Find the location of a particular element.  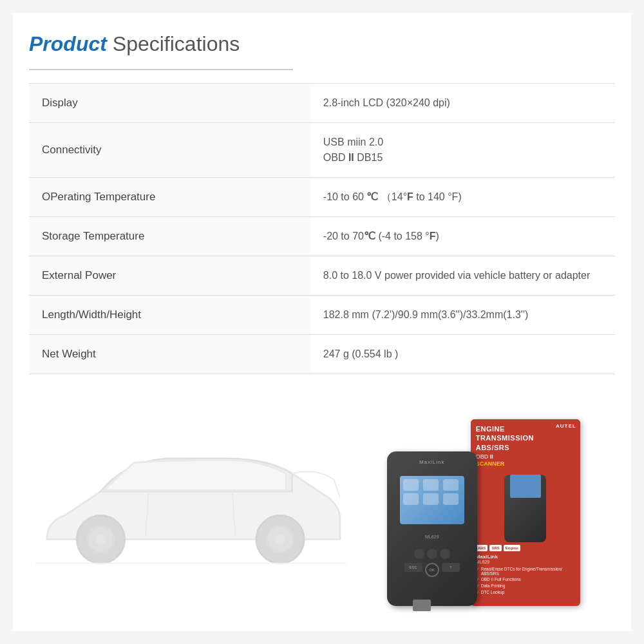

sd-card-slot is located at coordinates (422, 605).